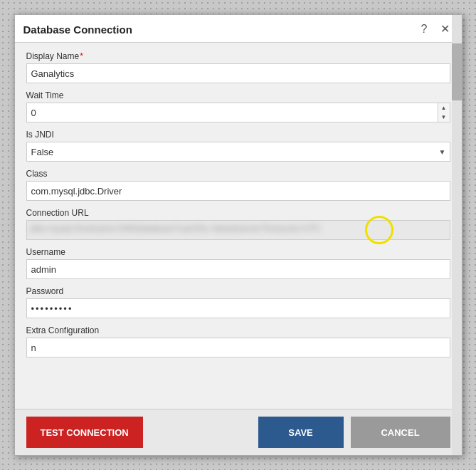  I want to click on connection-url-wrapper: jdbc:mysql://hostname:3306/database?useS…, so click(238, 230).